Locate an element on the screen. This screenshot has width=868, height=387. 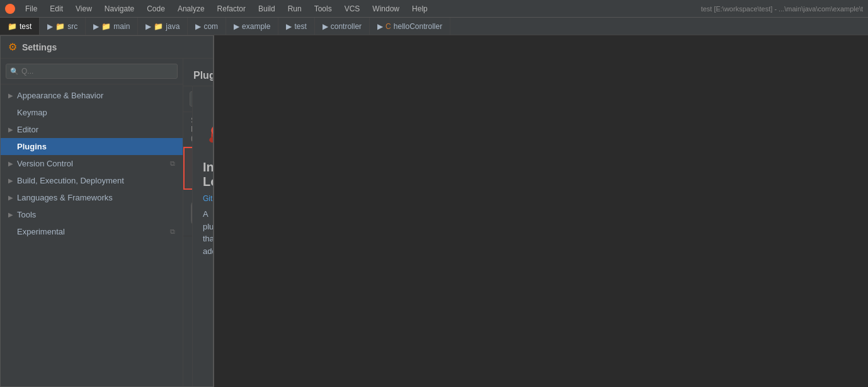
java-icon: C is located at coordinates (388, 26).